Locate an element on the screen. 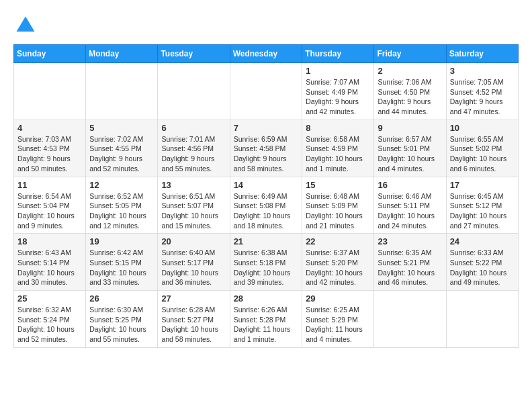 Image resolution: width=532 pixels, height=411 pixels. calendar-cell: 10Sunrise: 6:55 AM Sunset: 5:02 PM Dayli… is located at coordinates (482, 148).